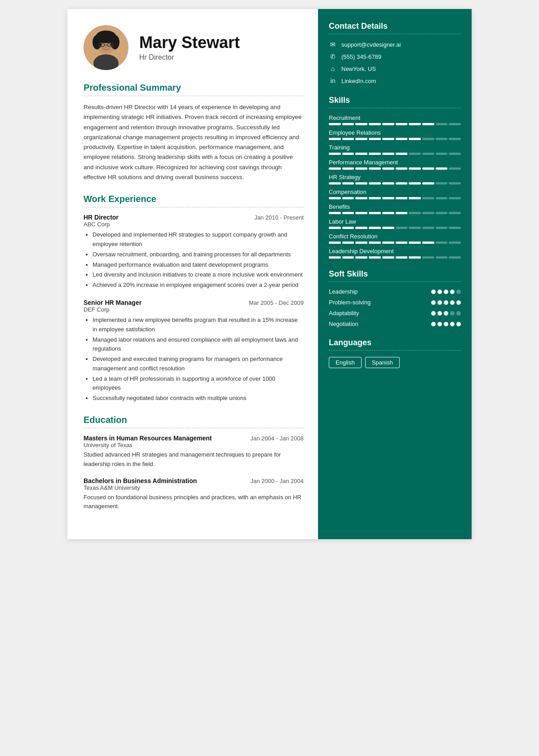 The image size is (539, 756). I want to click on soft-skill-item: Negotiation, so click(395, 324).